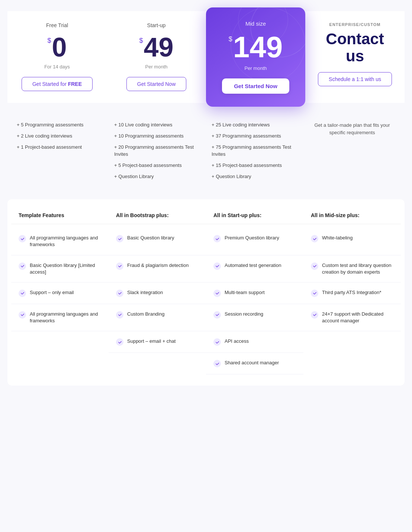  Describe the element at coordinates (206, 342) in the screenshot. I see `feature-row-4: Support – email + chat API access` at that location.